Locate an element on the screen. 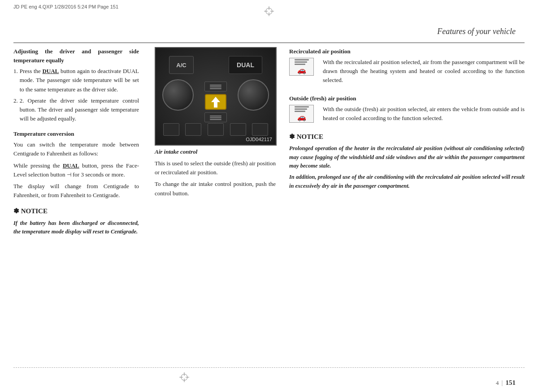 This screenshot has height=392, width=538. steps-list: 1. Press the DUAL button again to deacti… is located at coordinates (76, 95).